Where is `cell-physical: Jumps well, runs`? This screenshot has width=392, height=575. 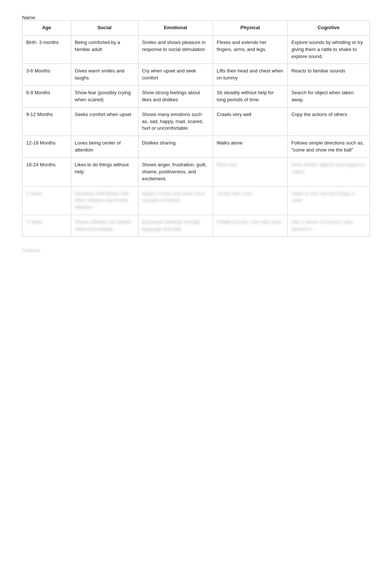
cell-physical: Jumps well, runs is located at coordinates (250, 201).